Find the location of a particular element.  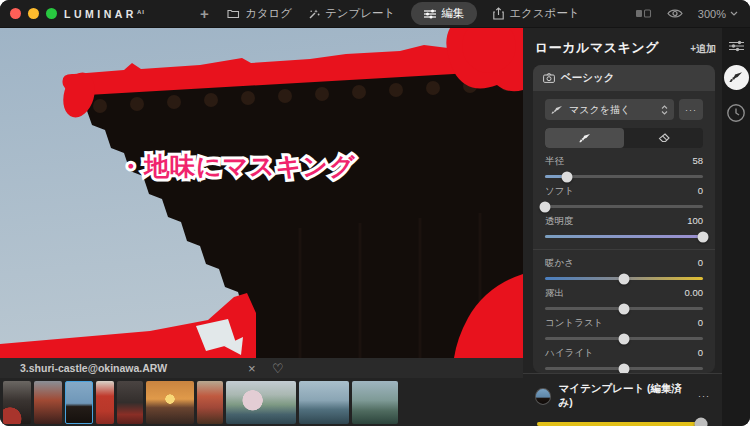

slider-radius: 半径58 is located at coordinates (624, 166).